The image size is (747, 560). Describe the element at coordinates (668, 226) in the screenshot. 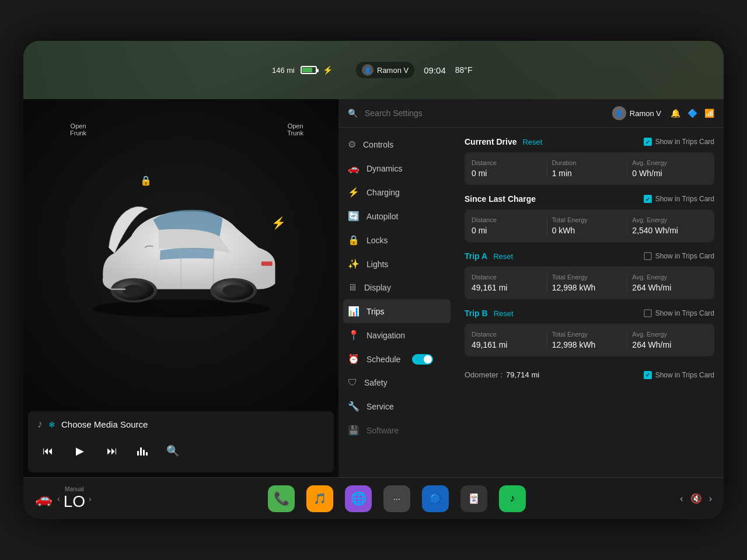

I see `slc-avg-energy: Avg. Energy 2,540 Wh/mi` at that location.